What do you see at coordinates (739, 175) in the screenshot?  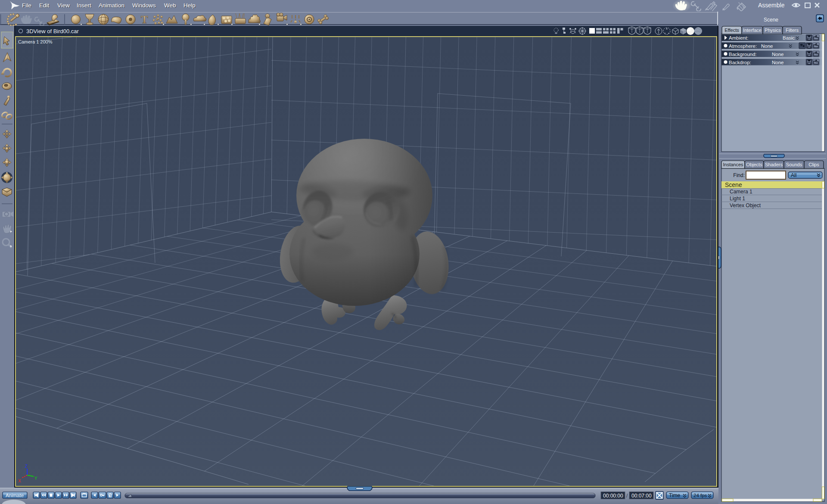 I see `svg-text: Find:` at bounding box center [739, 175].